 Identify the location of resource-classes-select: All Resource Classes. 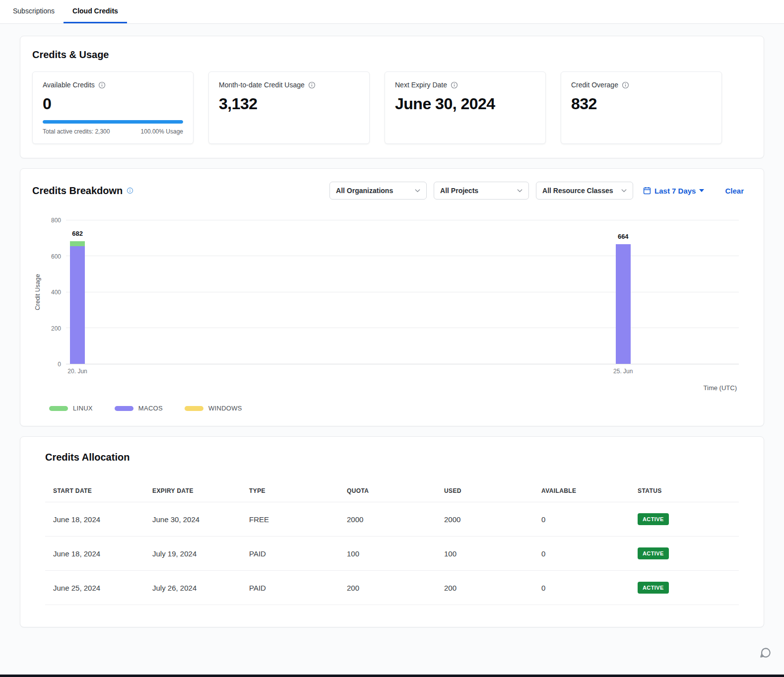
(585, 191).